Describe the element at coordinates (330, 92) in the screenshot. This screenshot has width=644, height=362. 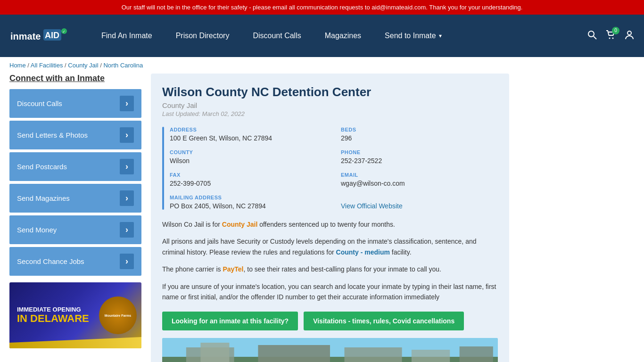
I see `facility-title: Wilson County NC Detention Center` at that location.